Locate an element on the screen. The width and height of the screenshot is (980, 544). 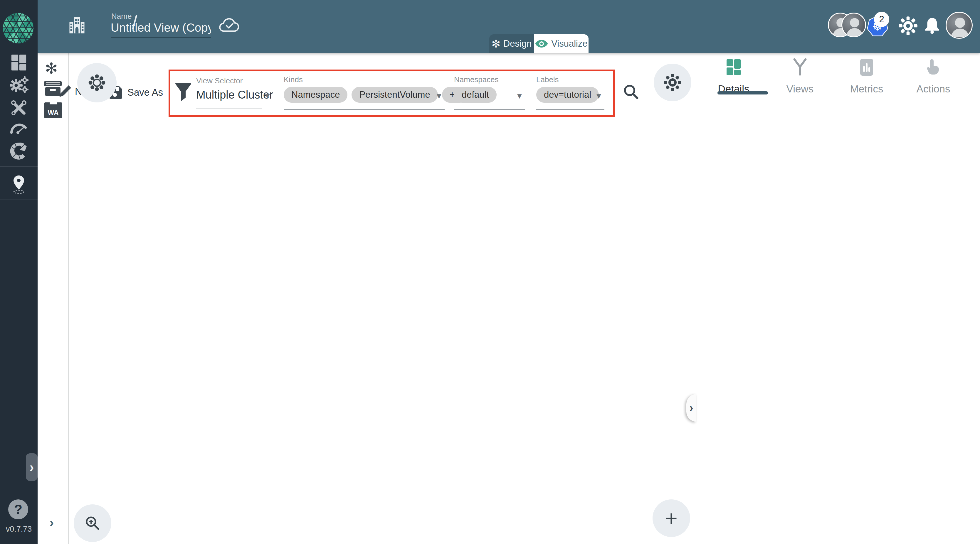
extensions-mesh-icon is located at coordinates (19, 151).